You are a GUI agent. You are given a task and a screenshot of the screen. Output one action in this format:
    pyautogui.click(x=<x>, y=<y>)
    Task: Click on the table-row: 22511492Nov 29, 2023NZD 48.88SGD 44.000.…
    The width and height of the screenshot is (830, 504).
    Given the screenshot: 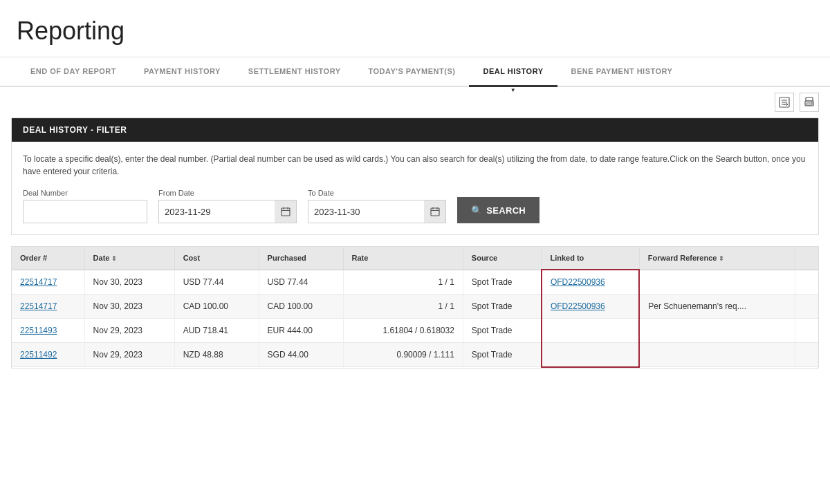 What is the action you would take?
    pyautogui.click(x=415, y=355)
    